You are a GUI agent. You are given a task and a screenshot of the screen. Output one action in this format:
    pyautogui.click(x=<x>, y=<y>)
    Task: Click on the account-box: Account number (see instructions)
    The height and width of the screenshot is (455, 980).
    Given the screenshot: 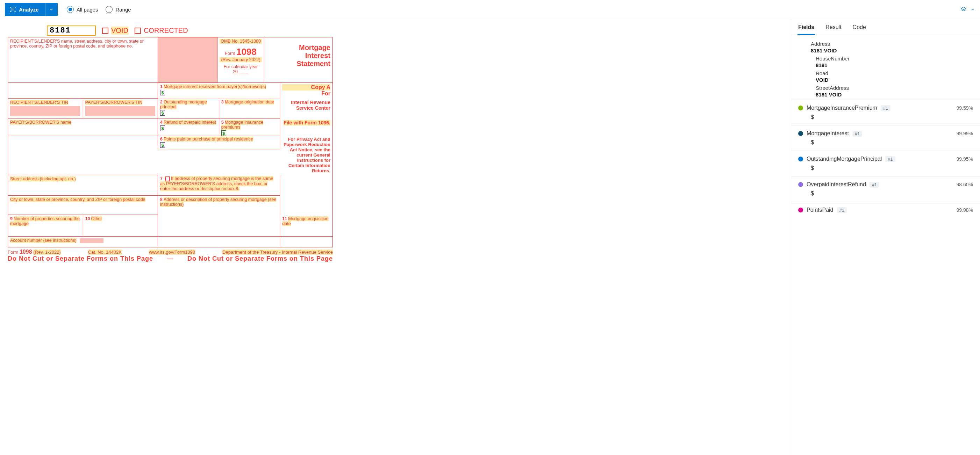 What is the action you would take?
    pyautogui.click(x=83, y=242)
    